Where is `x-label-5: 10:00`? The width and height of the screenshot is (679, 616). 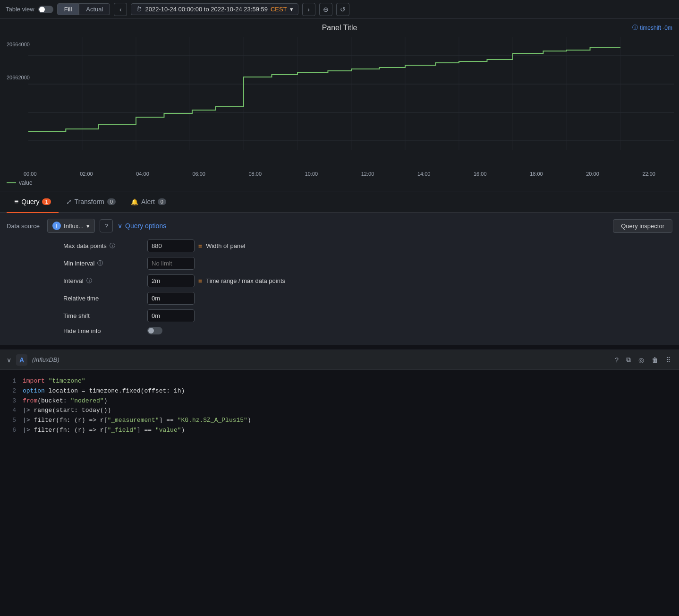
x-label-5: 10:00 is located at coordinates (312, 174).